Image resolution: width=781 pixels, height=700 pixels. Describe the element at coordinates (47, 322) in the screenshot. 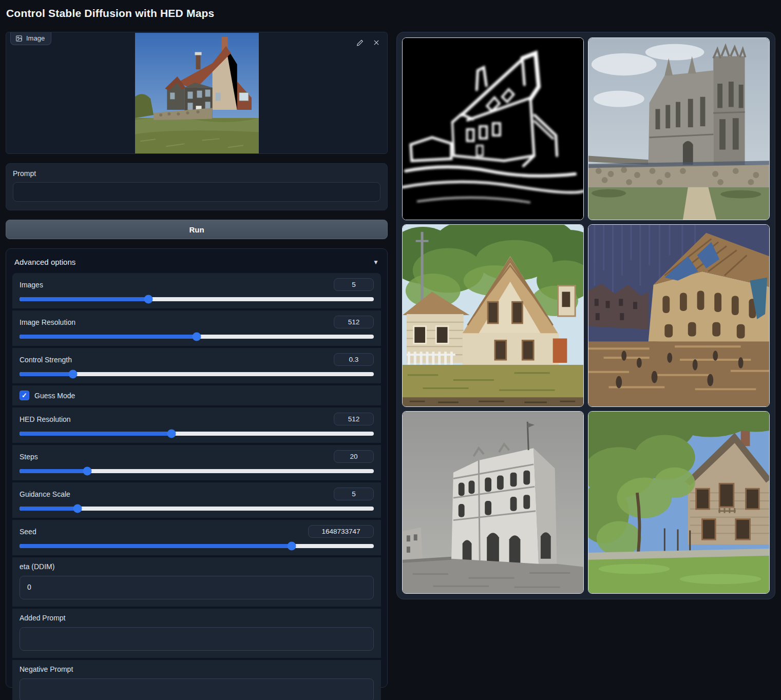

I see `slider-label: Image Resolution` at that location.